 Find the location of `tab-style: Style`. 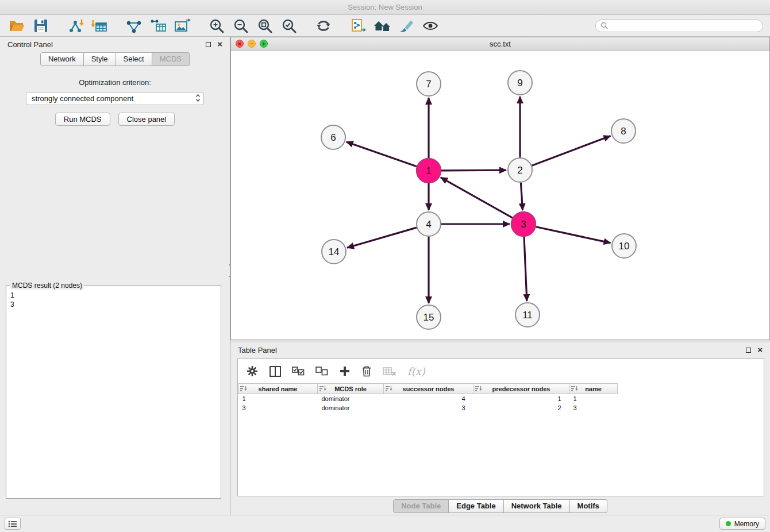

tab-style: Style is located at coordinates (100, 59).